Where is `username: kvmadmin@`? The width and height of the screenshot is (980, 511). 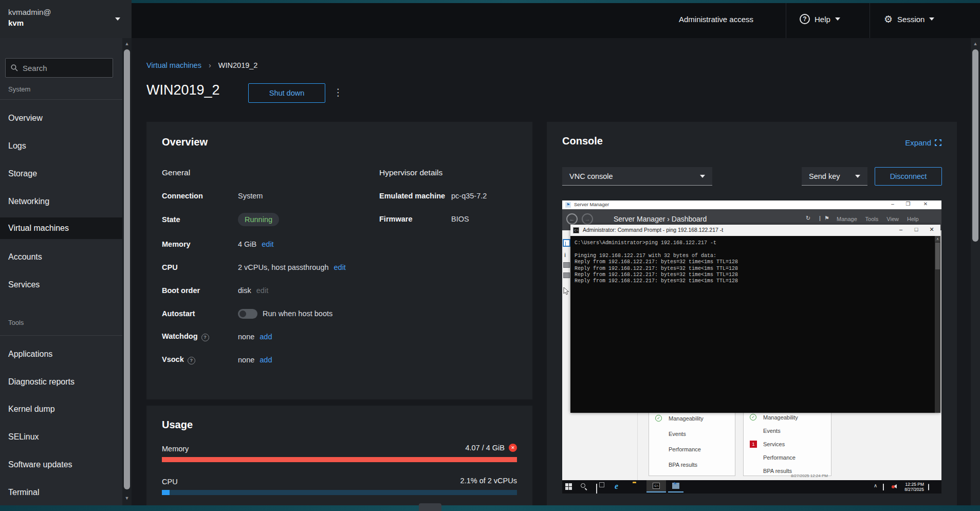 username: kvmadmin@ is located at coordinates (30, 12).